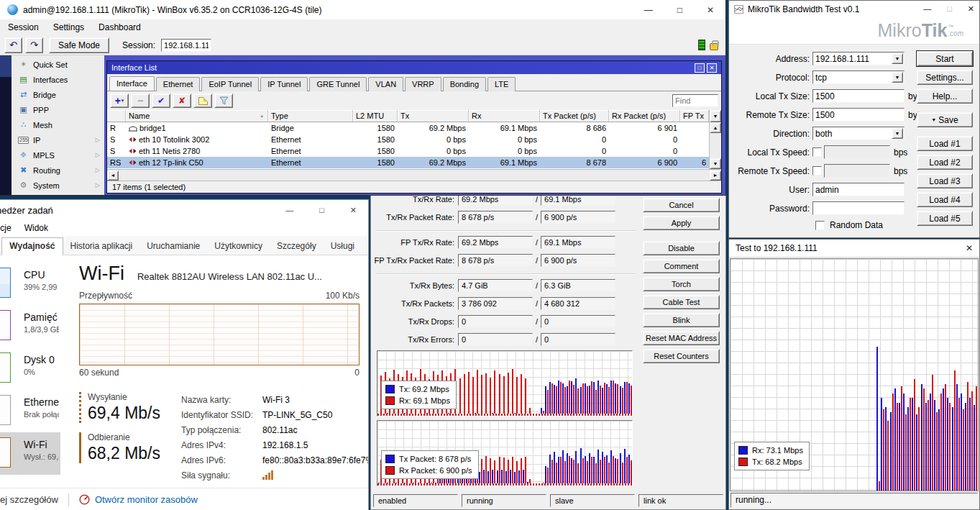  Describe the element at coordinates (30, 327) in the screenshot. I see `sidebar-item-pami: Pamięć1,8/3,9 GB` at that location.